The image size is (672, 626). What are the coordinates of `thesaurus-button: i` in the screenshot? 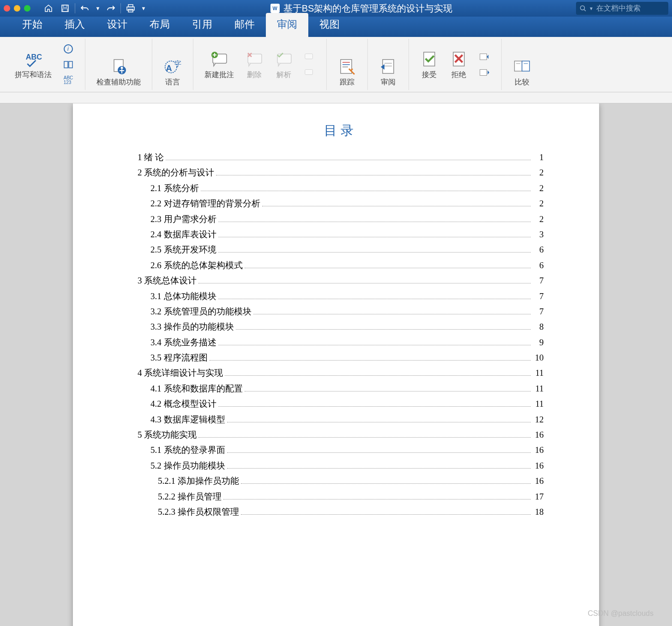 It's located at (68, 49).